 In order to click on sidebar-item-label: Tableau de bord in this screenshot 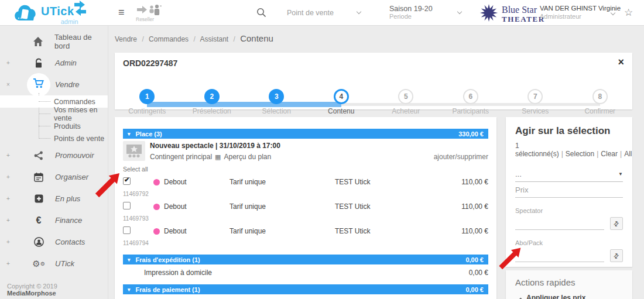, I will do `click(81, 42)`.